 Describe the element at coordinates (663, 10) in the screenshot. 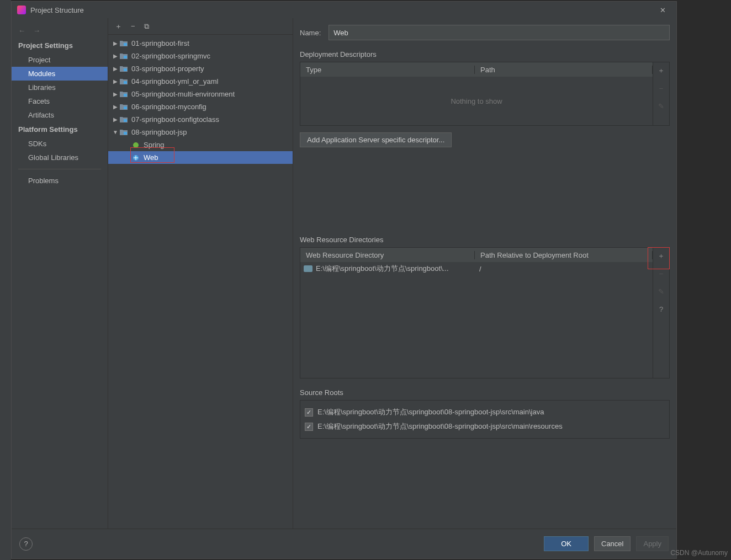

I see `close-icon: ✕` at that location.